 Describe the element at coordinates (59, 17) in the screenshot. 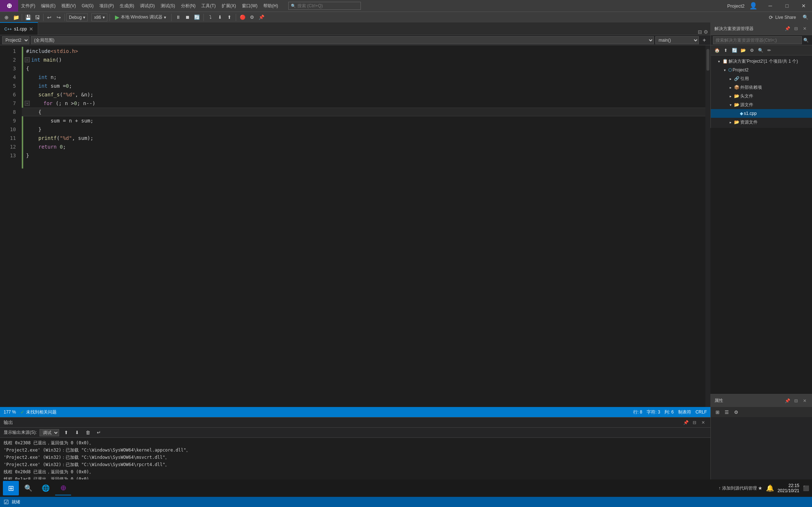

I see `toolbar-redo-btn: ↪` at that location.